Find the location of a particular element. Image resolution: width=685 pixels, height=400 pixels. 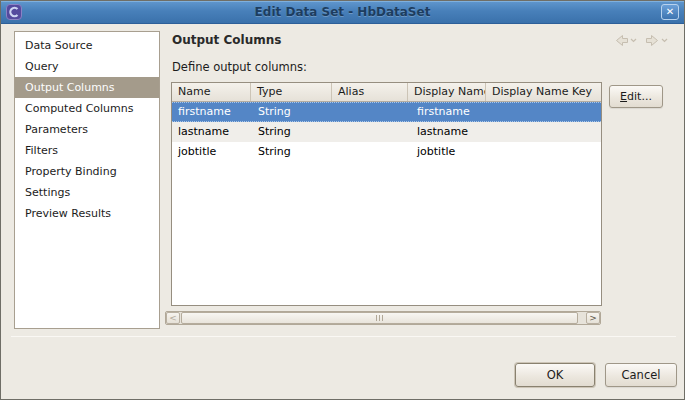

table-header-row: NameTypeAliasDisplay NameDisplay Name Ke… is located at coordinates (386, 92).